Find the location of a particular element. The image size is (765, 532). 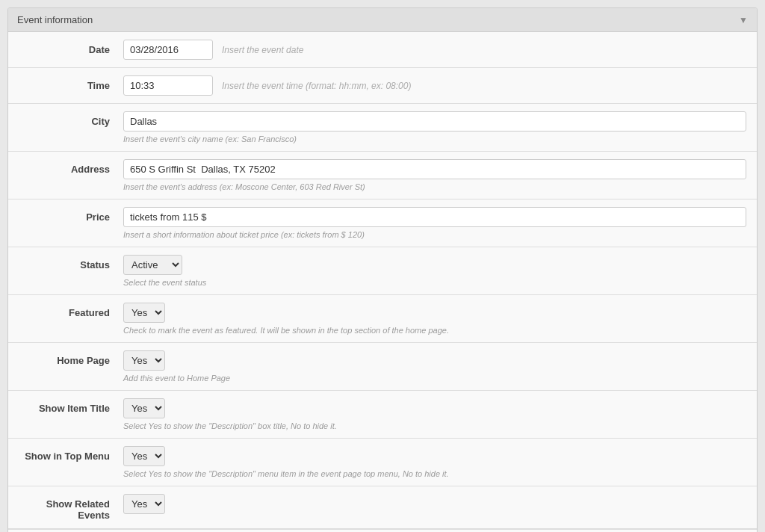

status-row: Status Active Inactive Draft Select the … is located at coordinates (382, 271).